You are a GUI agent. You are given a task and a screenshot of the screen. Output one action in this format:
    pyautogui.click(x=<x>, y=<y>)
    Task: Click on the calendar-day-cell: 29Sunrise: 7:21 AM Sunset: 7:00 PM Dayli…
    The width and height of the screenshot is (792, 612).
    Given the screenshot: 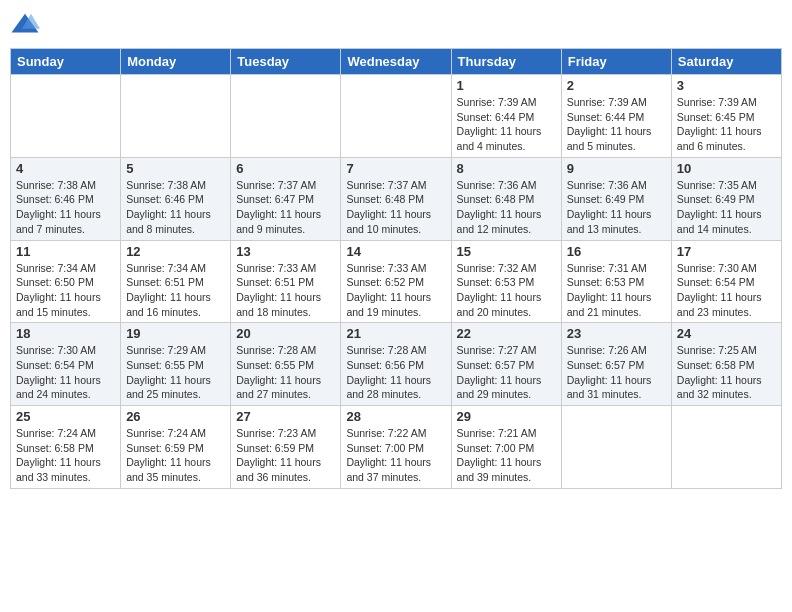 What is the action you would take?
    pyautogui.click(x=506, y=448)
    